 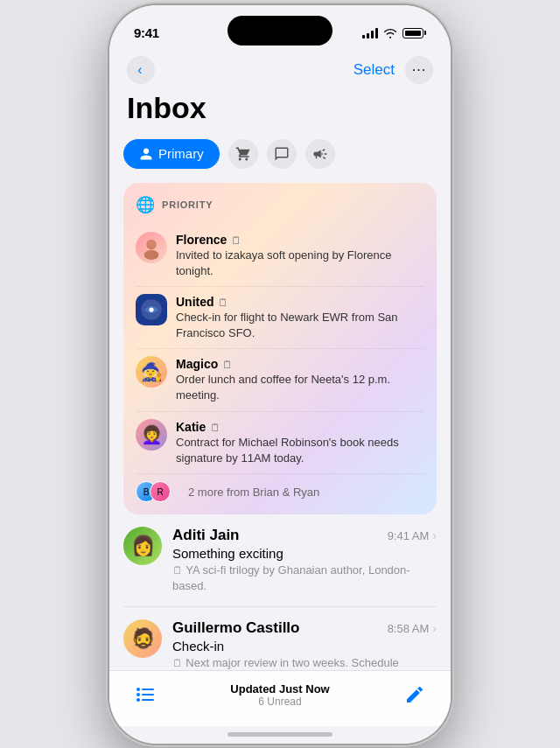 What do you see at coordinates (300, 263) in the screenshot?
I see `msg-florence: Invited to izakaya soft opening by Flore…` at bounding box center [300, 263].